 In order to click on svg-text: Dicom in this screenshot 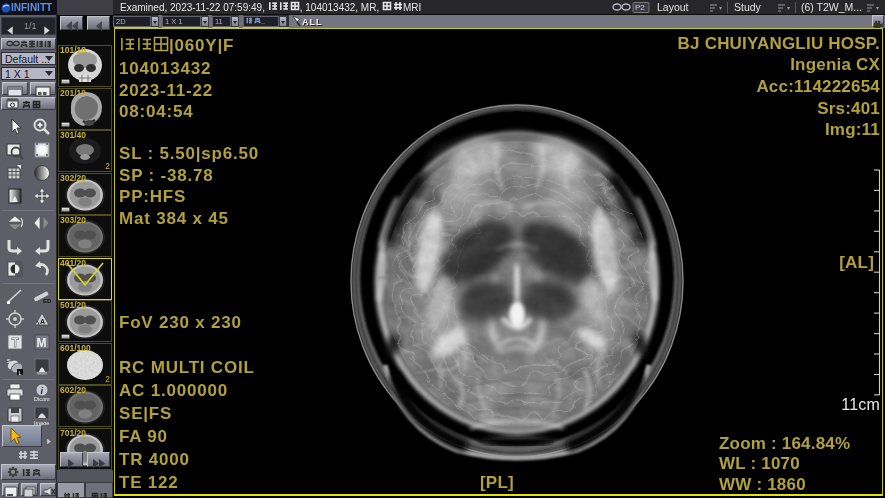, I will do `click(42, 399)`.